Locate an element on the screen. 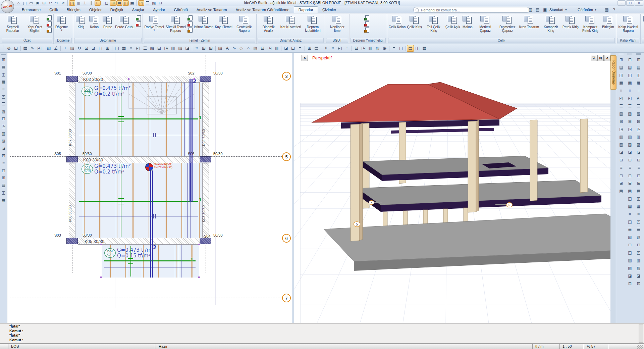 The image size is (644, 349). dismerkez-capraz-button: Dışmerkez Çapraz is located at coordinates (507, 26).